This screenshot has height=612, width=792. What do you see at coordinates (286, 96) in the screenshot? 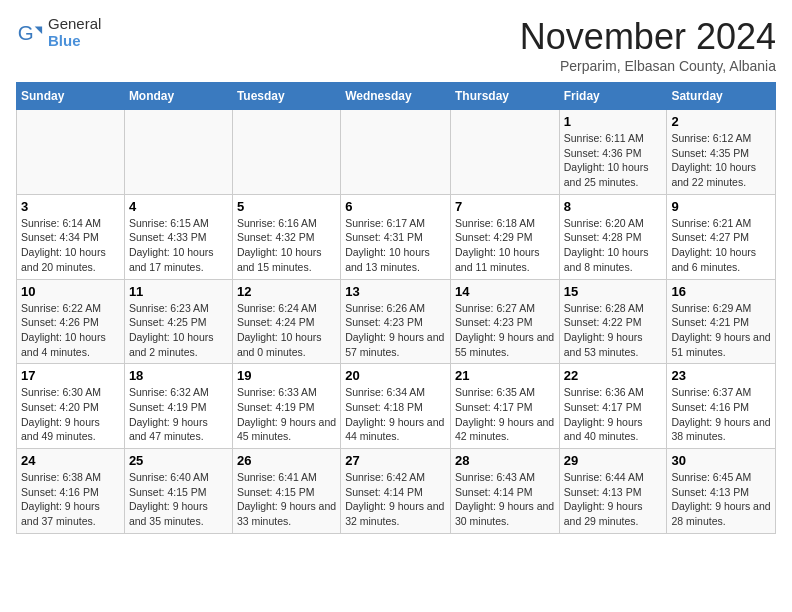
I see `weekday-header: Tuesday` at bounding box center [286, 96].